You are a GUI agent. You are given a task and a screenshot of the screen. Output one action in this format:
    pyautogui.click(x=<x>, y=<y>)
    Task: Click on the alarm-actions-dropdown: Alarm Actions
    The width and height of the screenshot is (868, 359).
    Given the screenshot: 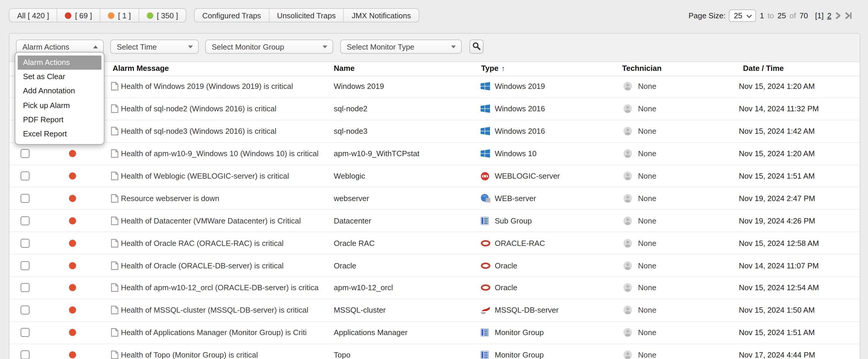 What is the action you would take?
    pyautogui.click(x=60, y=47)
    